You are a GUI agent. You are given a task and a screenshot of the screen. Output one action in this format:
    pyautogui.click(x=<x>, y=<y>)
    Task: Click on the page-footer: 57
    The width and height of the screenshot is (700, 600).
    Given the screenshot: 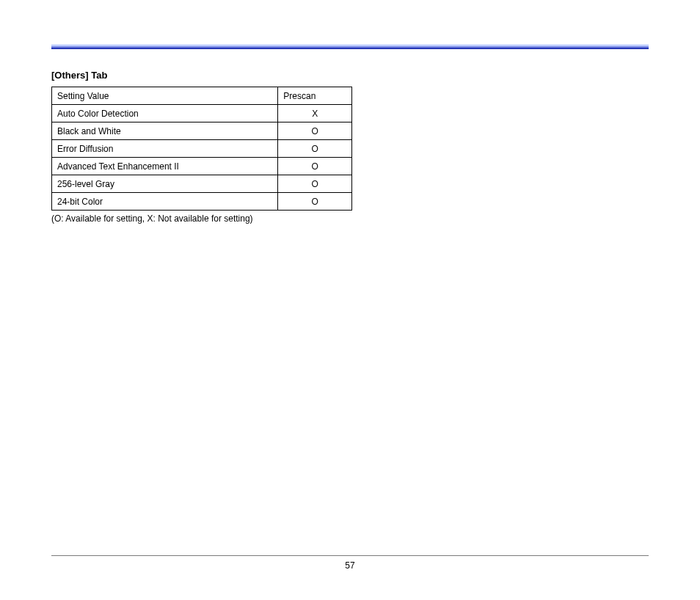 What is the action you would take?
    pyautogui.click(x=350, y=563)
    